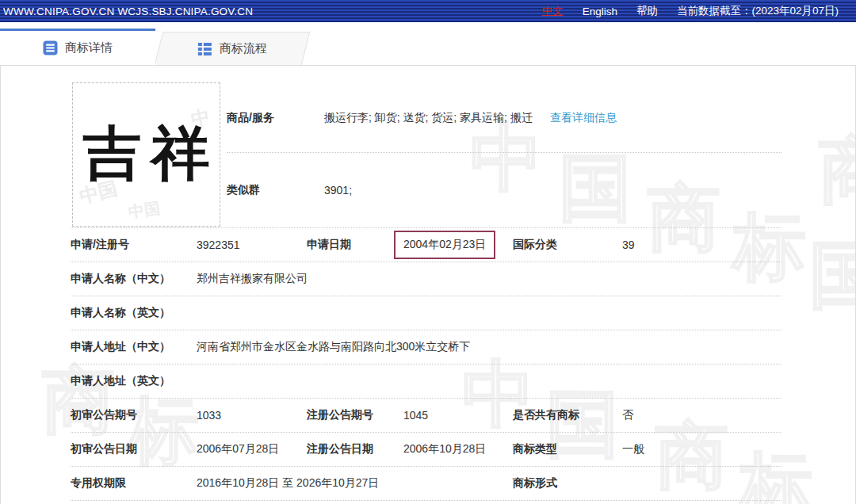 This screenshot has width=856, height=504. What do you see at coordinates (78, 47) in the screenshot?
I see `tab-trademark-details: 商标详情` at bounding box center [78, 47].